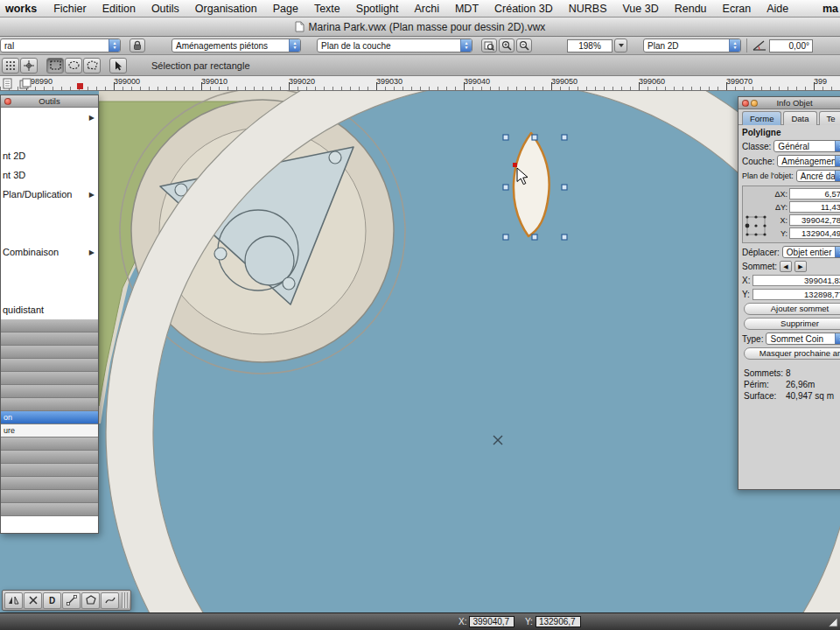 Image resolution: width=840 pixels, height=630 pixels. I want to click on classe-popup: Général, so click(807, 146).